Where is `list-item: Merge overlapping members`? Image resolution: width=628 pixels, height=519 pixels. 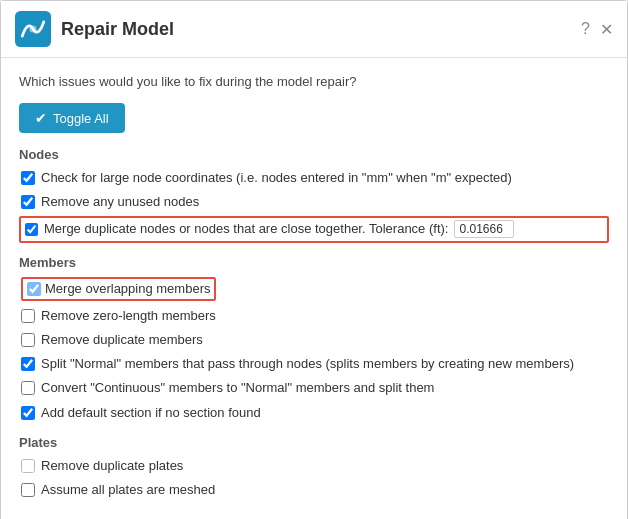 list-item: Merge overlapping members is located at coordinates (314, 289).